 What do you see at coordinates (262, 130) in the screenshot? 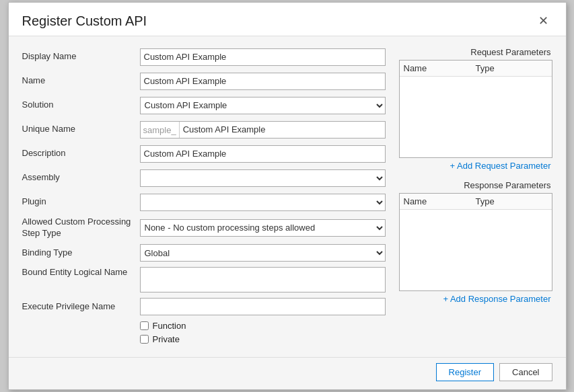
I see `unique-name-wrapper: sample_` at bounding box center [262, 130].